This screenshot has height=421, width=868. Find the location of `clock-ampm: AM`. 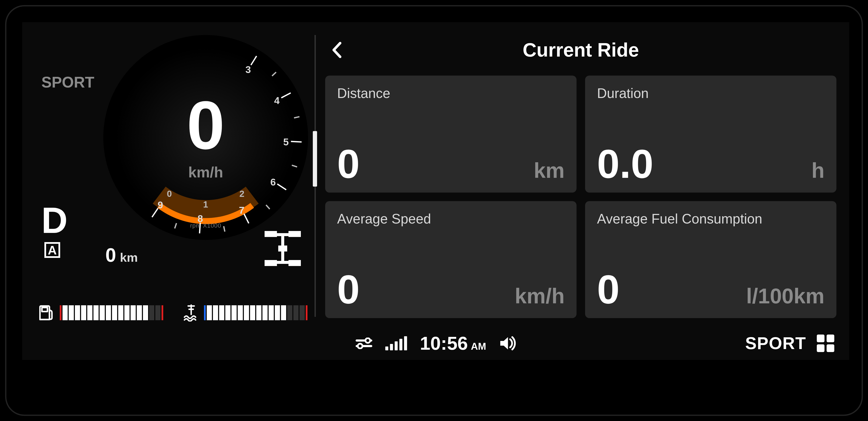

clock-ampm: AM is located at coordinates (478, 346).